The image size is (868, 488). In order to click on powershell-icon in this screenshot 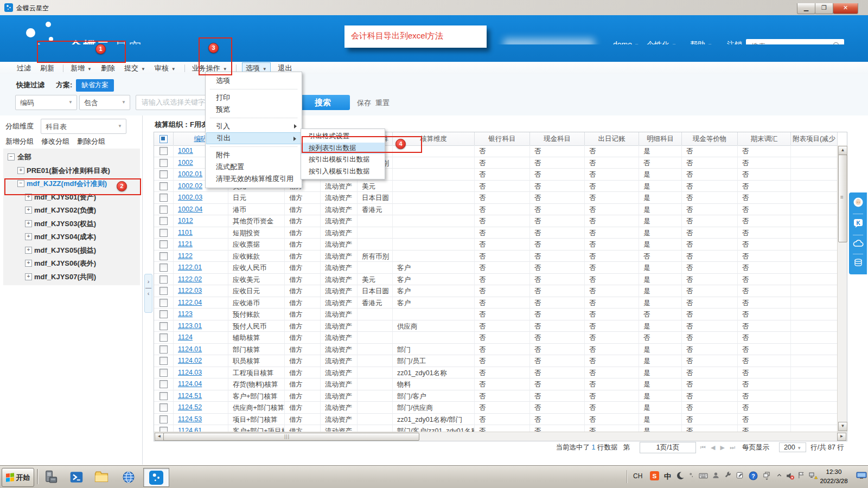, I will do `click(76, 477)`.